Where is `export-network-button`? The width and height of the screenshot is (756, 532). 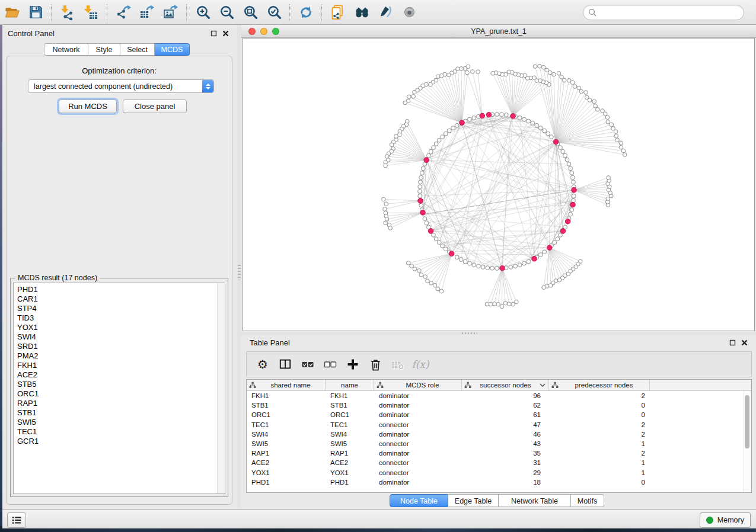 export-network-button is located at coordinates (123, 12).